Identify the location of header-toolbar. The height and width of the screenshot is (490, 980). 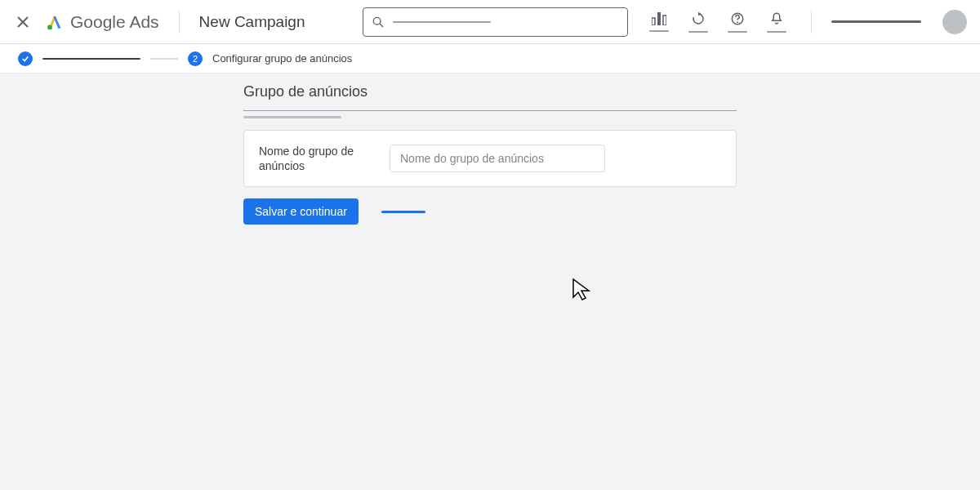
(805, 22).